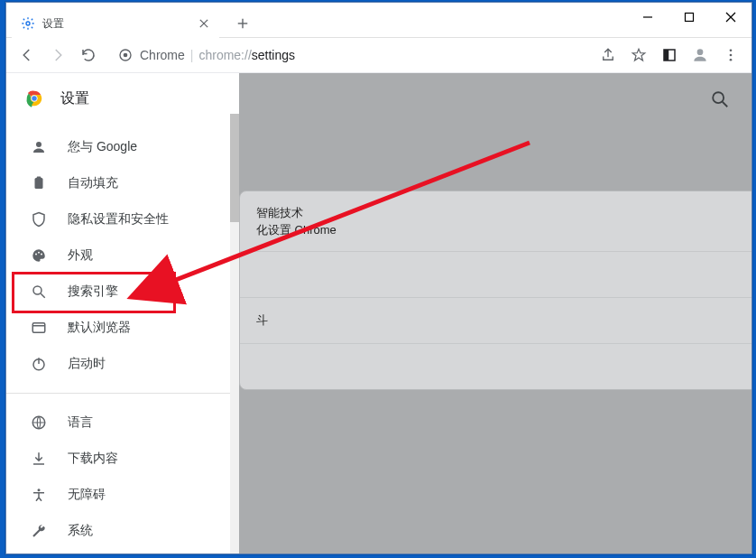 The height and width of the screenshot is (558, 756). I want to click on card-row-label: 斗, so click(262, 321).